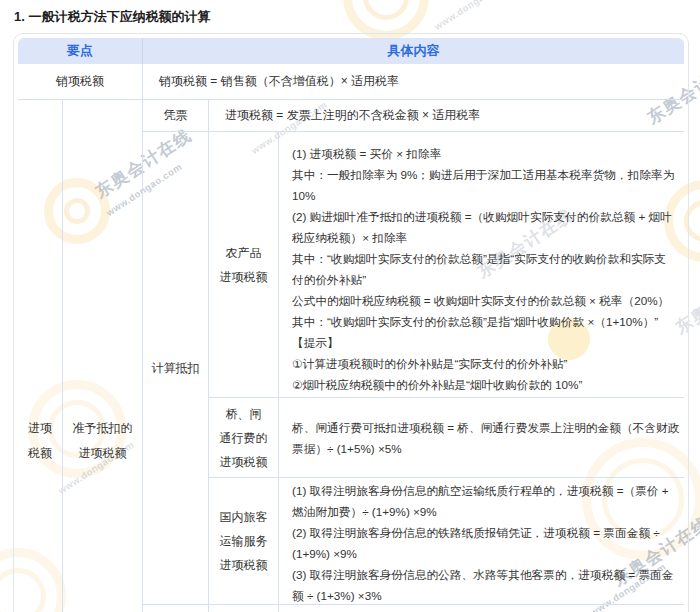 The image size is (700, 612). What do you see at coordinates (446, 116) in the screenshot?
I see `by-invoice-content: 进项税额 = 发票上注明的不含税金额 × 适用税率` at bounding box center [446, 116].